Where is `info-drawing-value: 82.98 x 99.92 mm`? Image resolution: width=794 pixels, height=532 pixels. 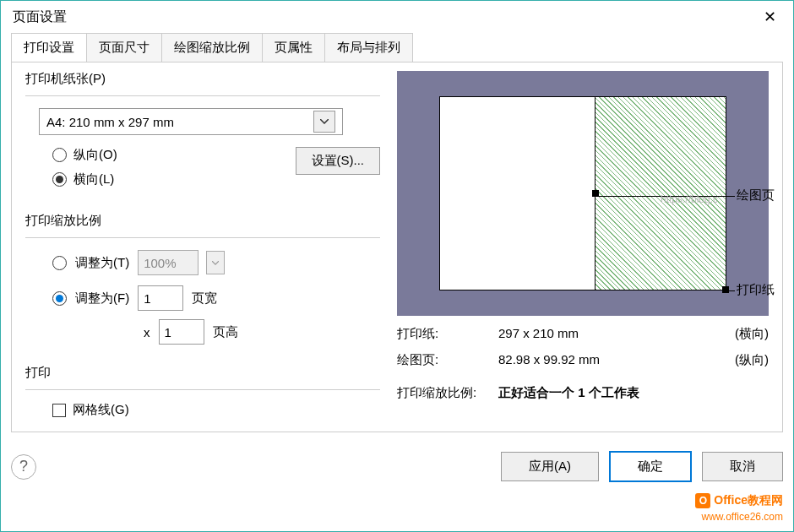
info-drawing-value: 82.98 x 99.92 mm is located at coordinates (617, 360).